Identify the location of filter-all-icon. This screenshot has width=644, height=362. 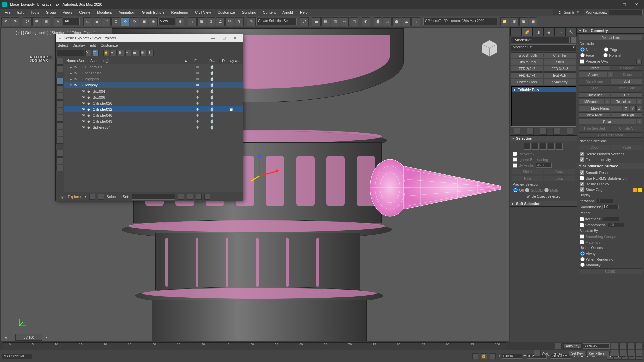
(60, 61).